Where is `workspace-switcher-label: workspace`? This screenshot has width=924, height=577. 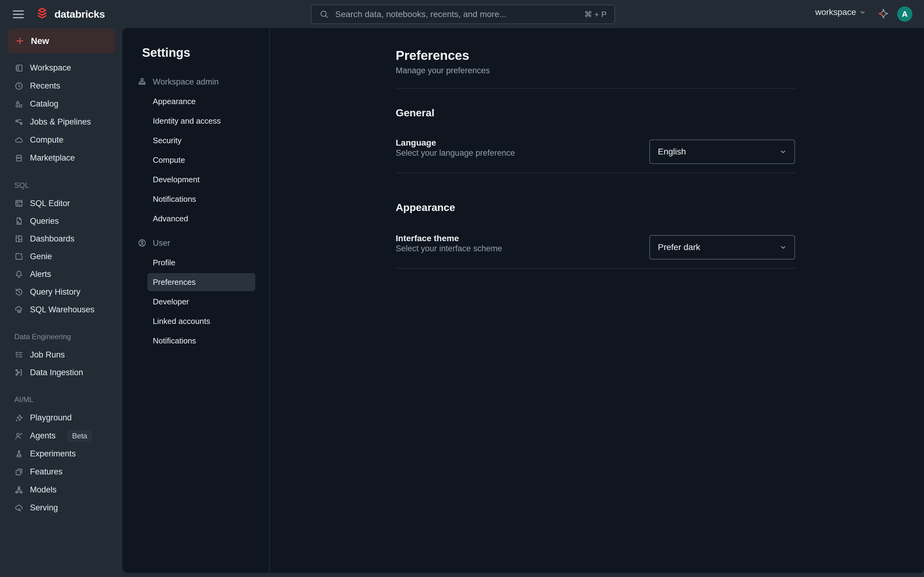 workspace-switcher-label: workspace is located at coordinates (835, 12).